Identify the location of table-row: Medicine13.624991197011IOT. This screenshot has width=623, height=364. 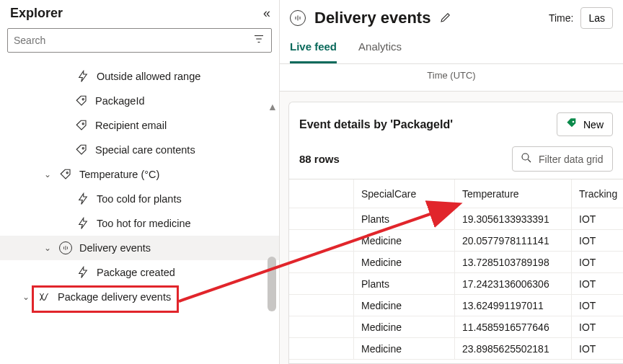
(456, 306).